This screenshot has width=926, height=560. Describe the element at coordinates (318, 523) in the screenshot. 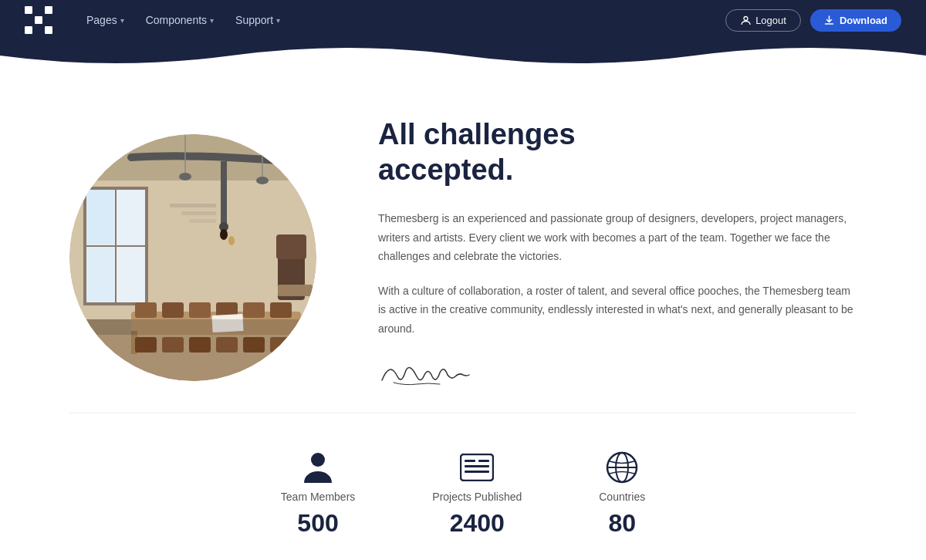

I see `stat-team-value: 500` at that location.